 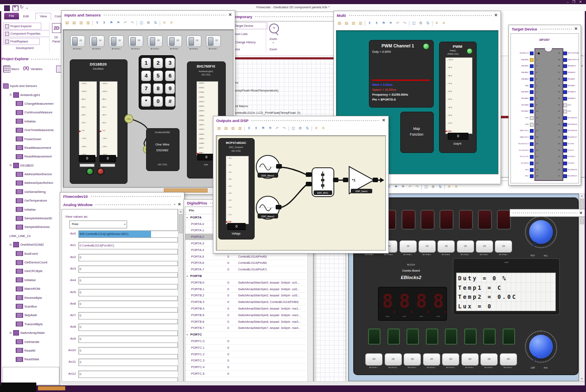 What do you see at coordinates (230, 15) in the screenshot?
I see `inputs-window-close: ✕` at bounding box center [230, 15].